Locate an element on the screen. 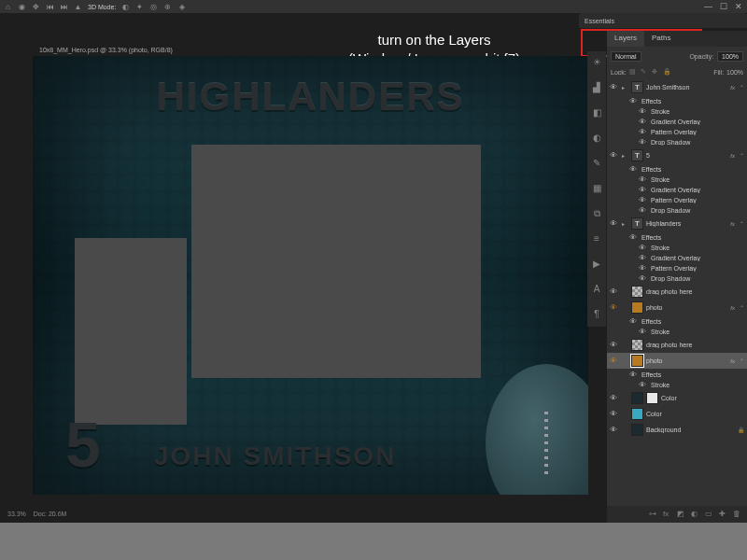 The width and height of the screenshot is (747, 560). layers-list: 👁 ▸ T John Smithson fx ⌃ 👁Effects 👁Strok… is located at coordinates (677, 293).